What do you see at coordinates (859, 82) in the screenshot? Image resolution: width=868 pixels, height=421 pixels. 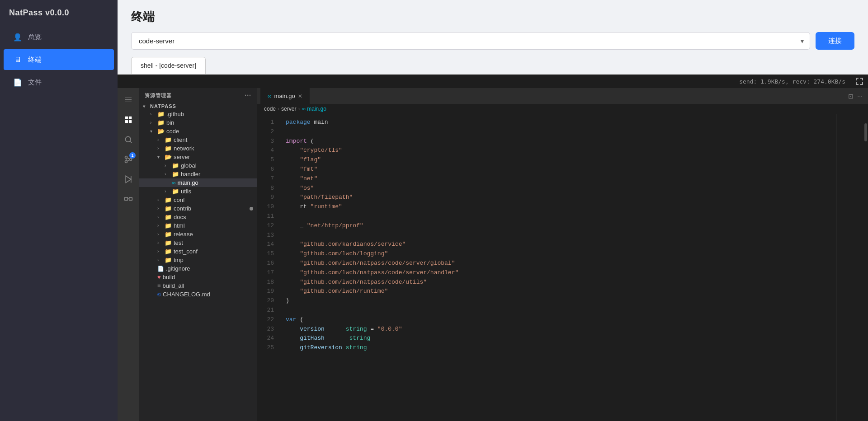 I see `fullscreen-button` at bounding box center [859, 82].